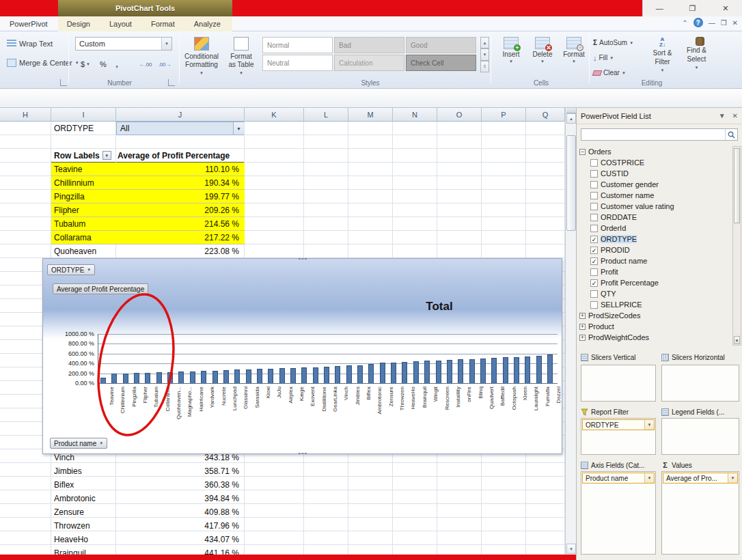 The height and width of the screenshot is (560, 742). What do you see at coordinates (171, 83) in the screenshot?
I see `number-dialog-launcher` at bounding box center [171, 83].